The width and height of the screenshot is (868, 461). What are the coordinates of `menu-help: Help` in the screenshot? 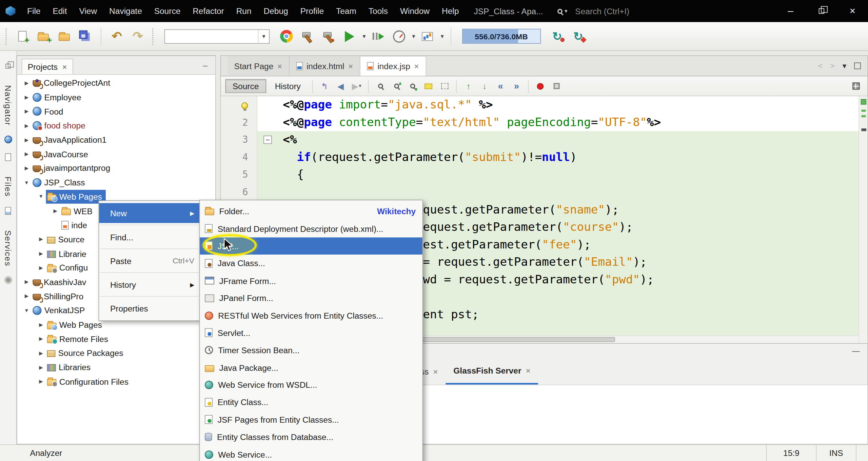 It's located at (450, 11).